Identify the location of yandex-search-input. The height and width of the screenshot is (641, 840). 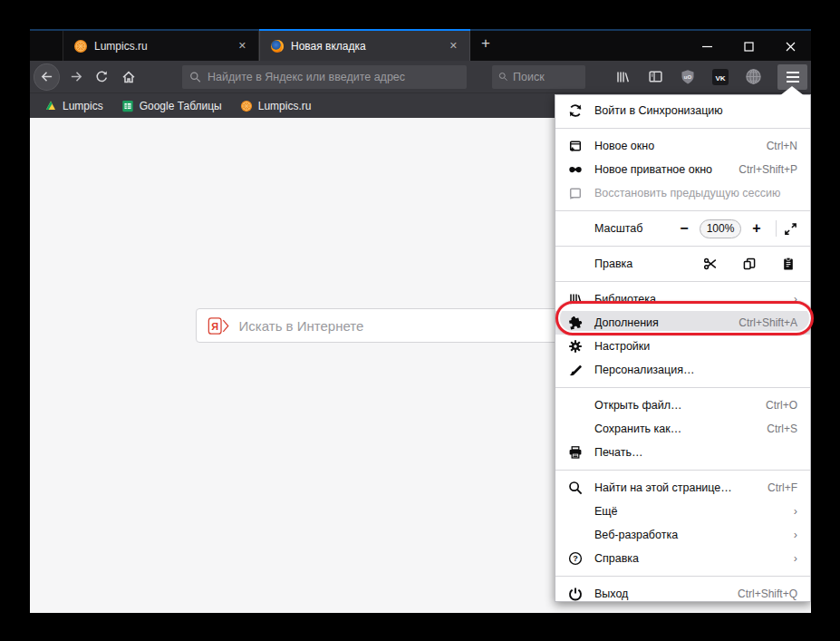
(399, 326).